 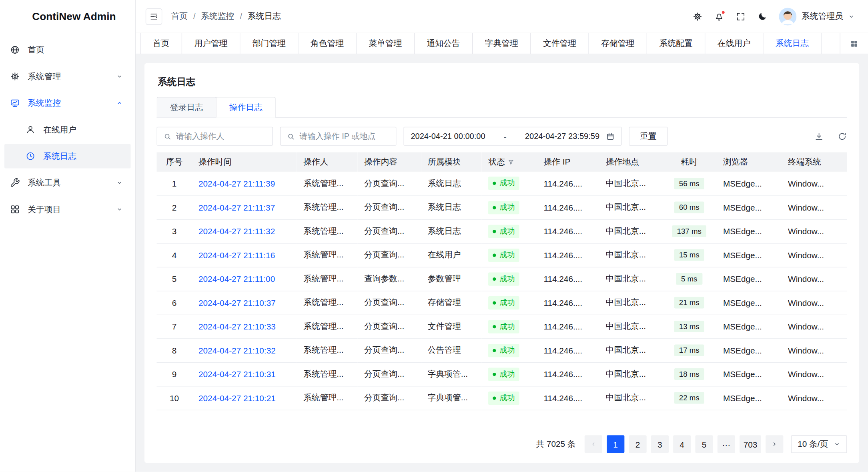 What do you see at coordinates (618, 43) in the screenshot?
I see `workspace-tab: 存储管理` at bounding box center [618, 43].